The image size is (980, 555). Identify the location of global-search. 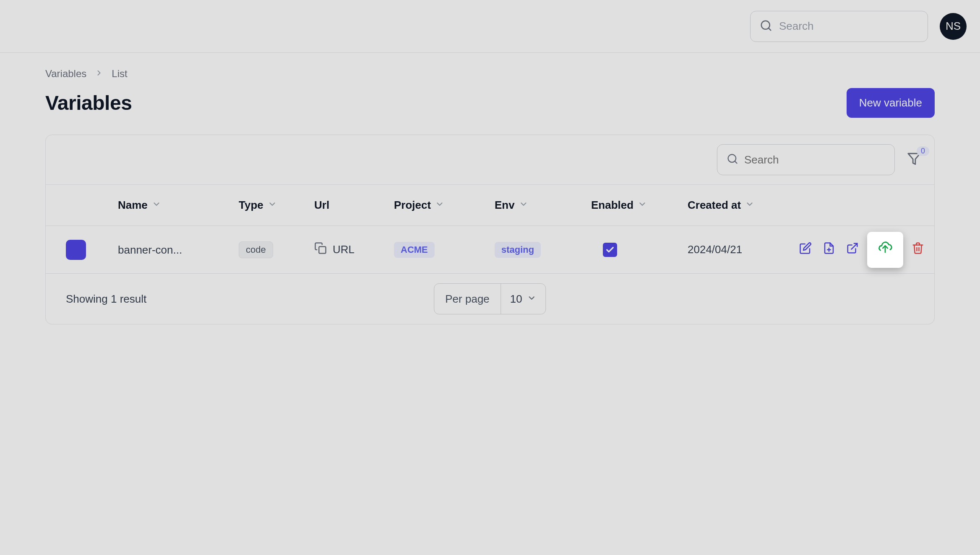
(839, 26).